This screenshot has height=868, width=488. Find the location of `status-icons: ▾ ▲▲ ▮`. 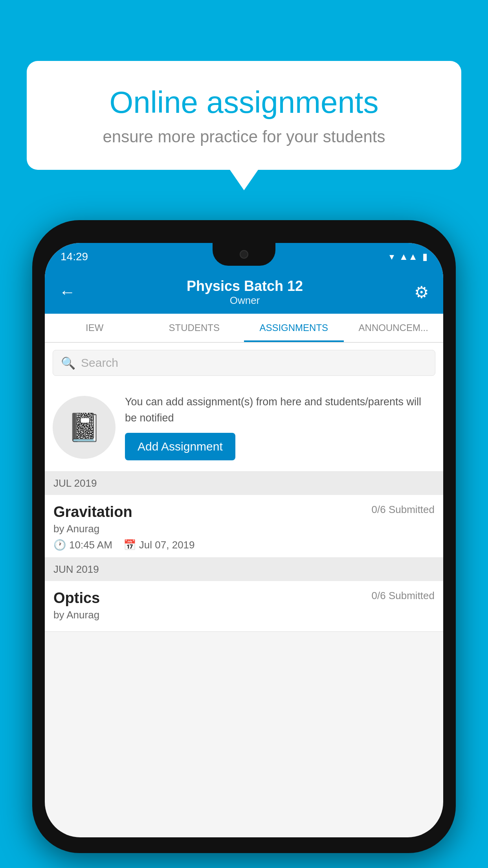

status-icons: ▾ ▲▲ ▮ is located at coordinates (409, 257).